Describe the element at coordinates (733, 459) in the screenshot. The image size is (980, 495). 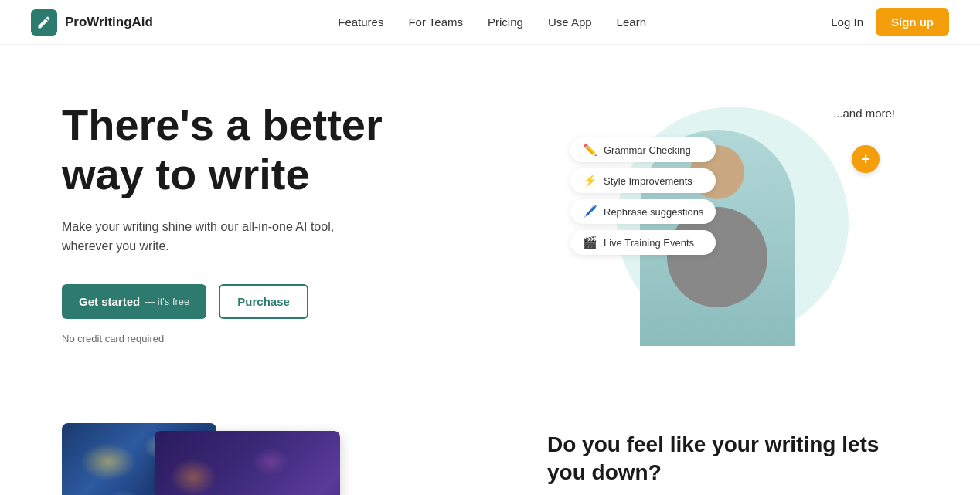
I see `section-two-title: Do you feel like your writing lets you d…` at that location.